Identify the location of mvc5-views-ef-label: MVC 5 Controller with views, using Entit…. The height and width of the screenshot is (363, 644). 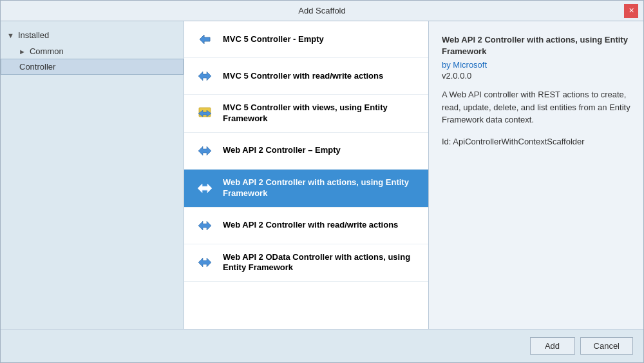
(321, 113).